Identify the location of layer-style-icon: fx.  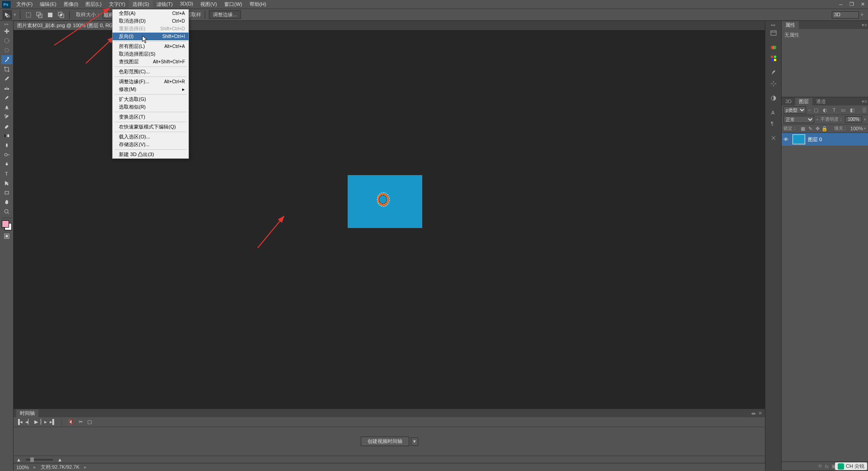
(826, 466).